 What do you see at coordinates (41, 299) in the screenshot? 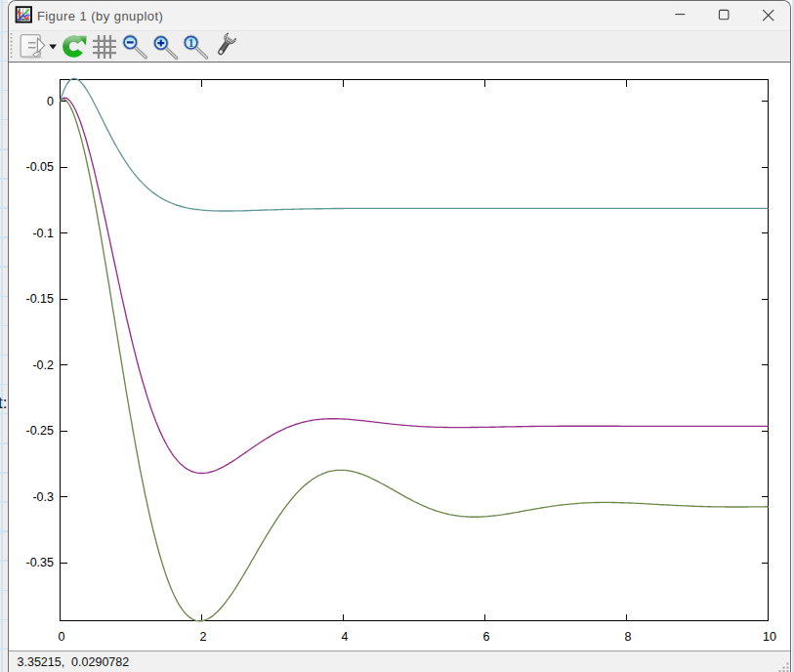
I see `svg-text: -0.15` at bounding box center [41, 299].